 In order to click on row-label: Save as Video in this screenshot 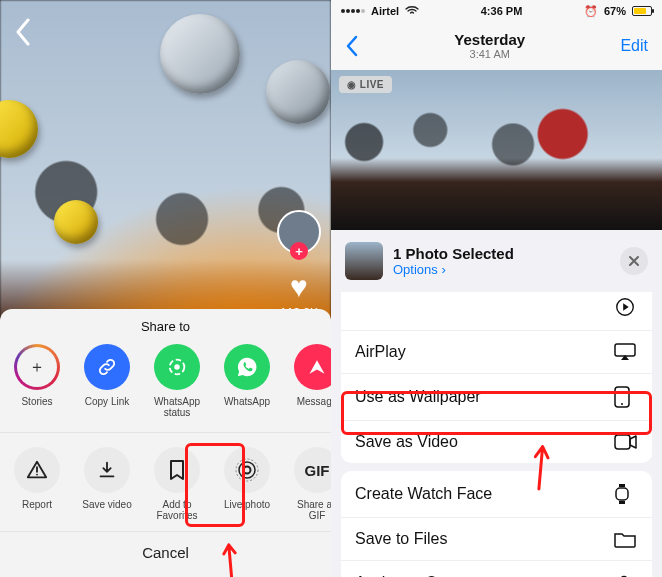, I will do `click(406, 442)`.